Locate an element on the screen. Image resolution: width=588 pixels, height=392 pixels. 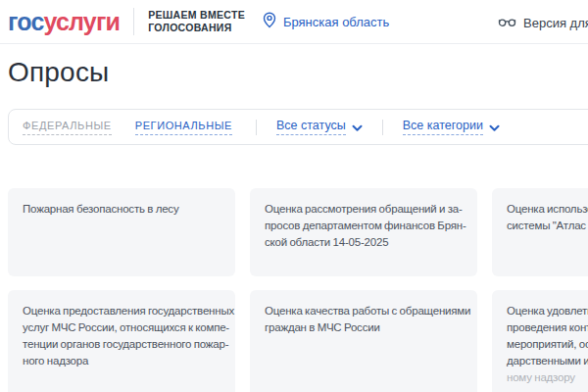
survey-card: Оценка предоставления государственныхусл… is located at coordinates (122, 341).